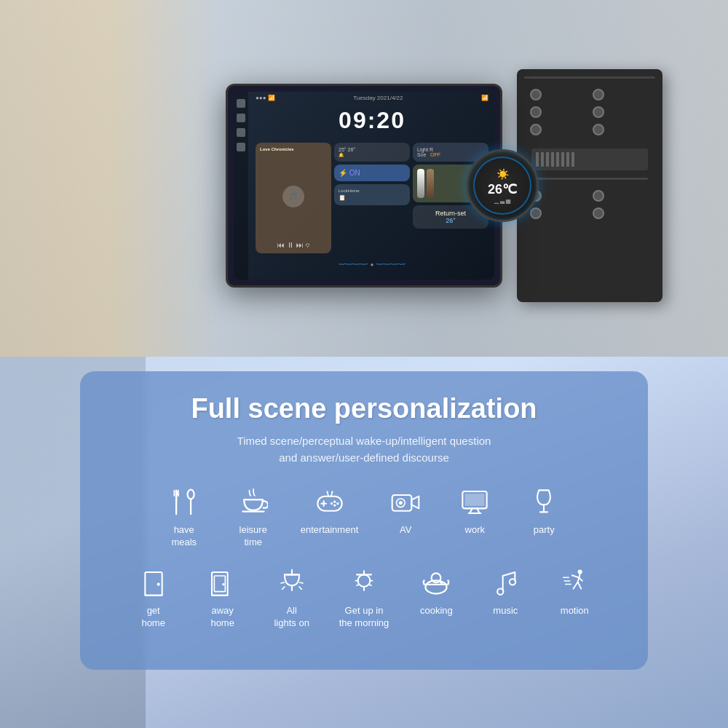 This screenshot has height=728, width=728. Describe the element at coordinates (372, 122) in the screenshot. I see `time-display: 09:20` at that location.